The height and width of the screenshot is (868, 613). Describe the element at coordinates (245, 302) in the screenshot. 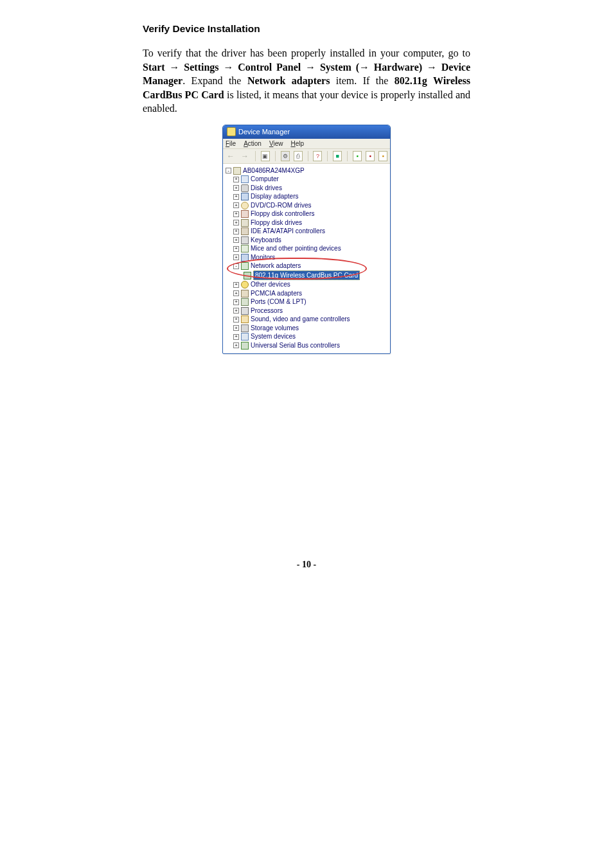

I see `ports-icon` at that location.